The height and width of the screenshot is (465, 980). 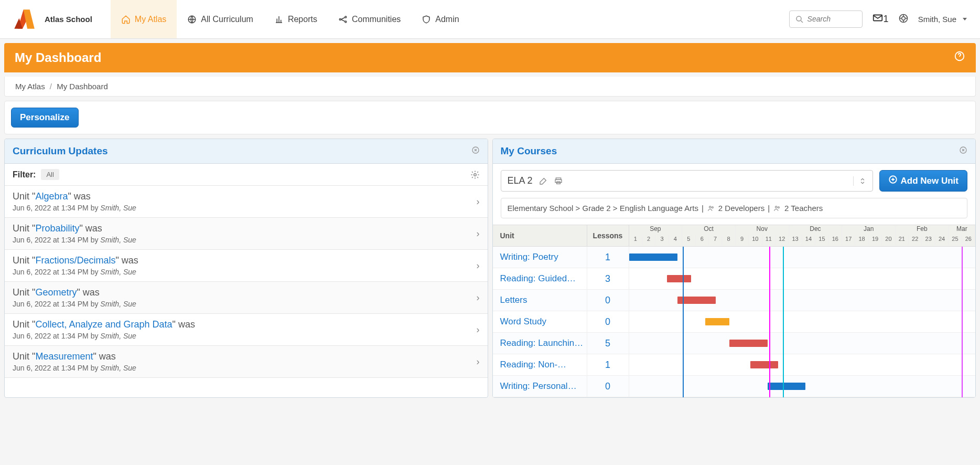 What do you see at coordinates (809, 240) in the screenshot?
I see `week-label: 14` at bounding box center [809, 240].